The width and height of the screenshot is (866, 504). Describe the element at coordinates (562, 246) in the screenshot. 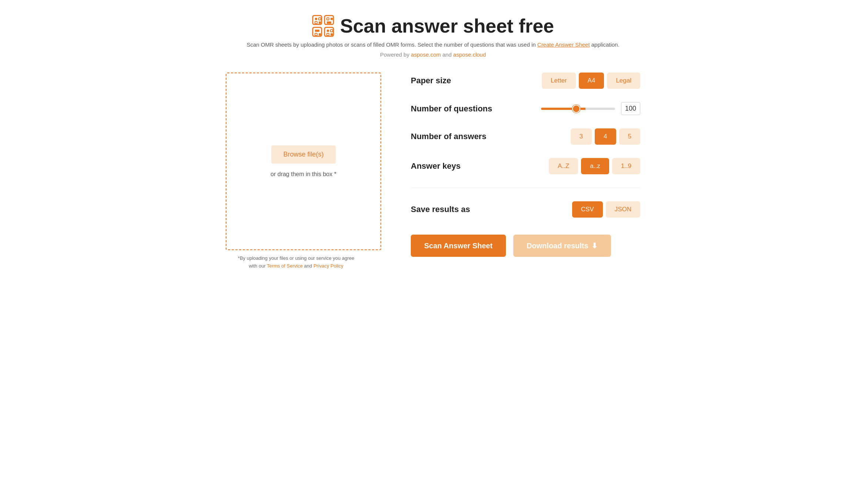

I see `download-results-button: Download results ⬇` at that location.